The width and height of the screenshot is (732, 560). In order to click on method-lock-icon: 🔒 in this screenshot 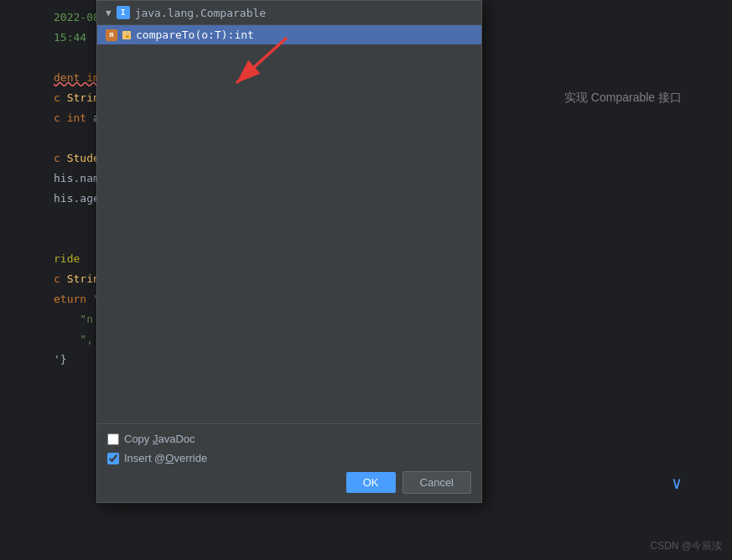, I will do `click(127, 35)`.